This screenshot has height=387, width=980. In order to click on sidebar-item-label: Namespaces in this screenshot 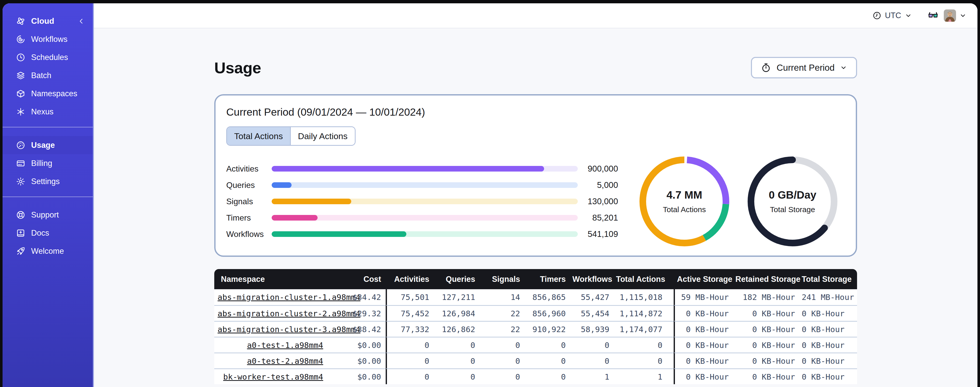, I will do `click(54, 94)`.